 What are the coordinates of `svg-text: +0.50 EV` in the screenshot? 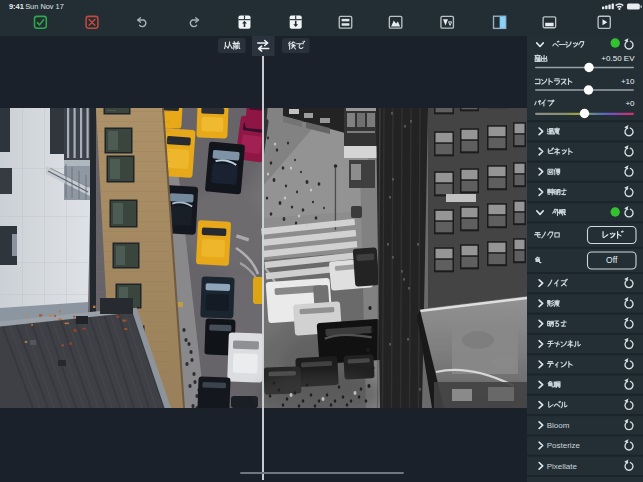 It's located at (618, 58).